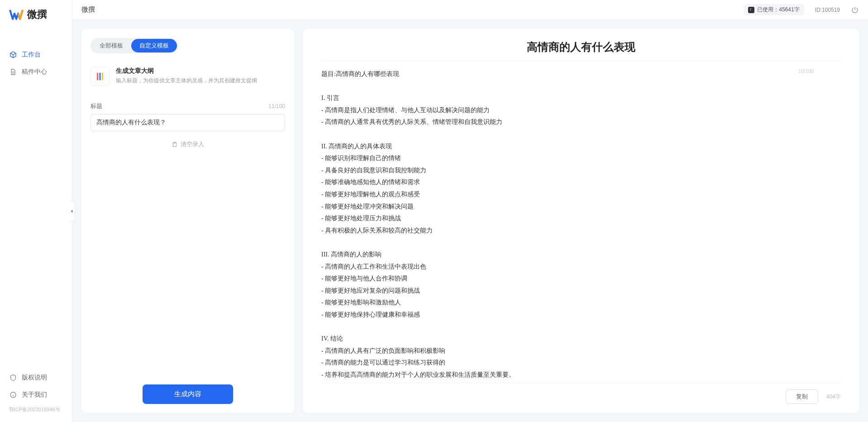 The width and height of the screenshot is (868, 422). Describe the element at coordinates (188, 117) in the screenshot. I see `form-title-section: 标题 11/100` at that location.